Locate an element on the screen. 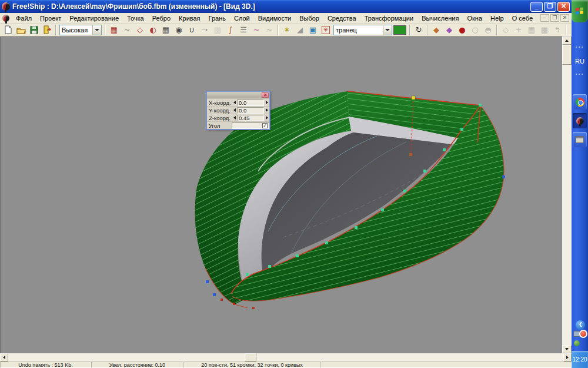 The height and width of the screenshot is (368, 588). scroll-right-icon is located at coordinates (567, 357).